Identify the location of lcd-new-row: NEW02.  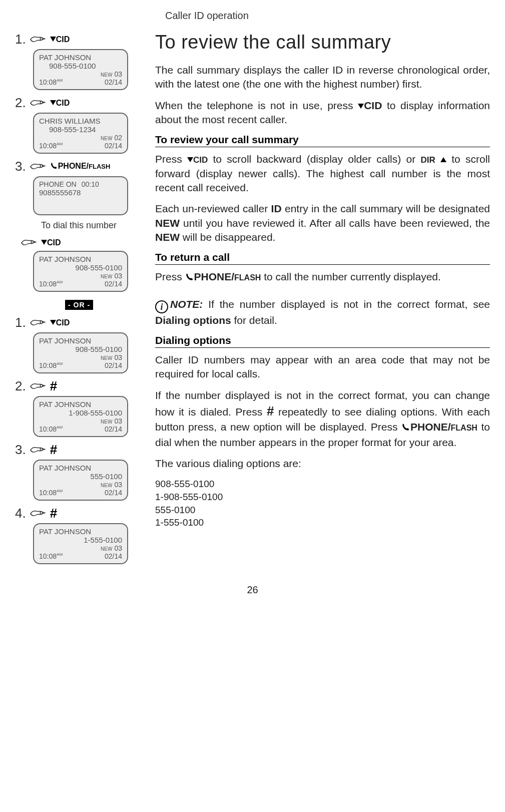
(81, 138).